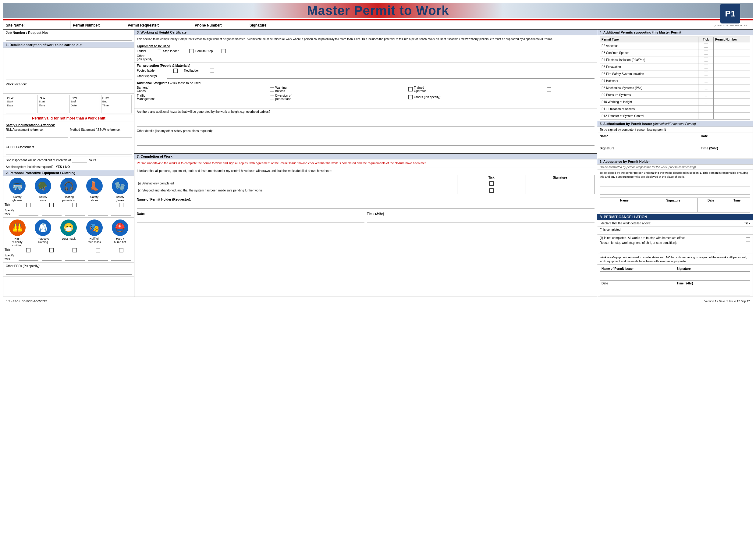  What do you see at coordinates (713, 276) in the screenshot?
I see `signature-final-value` at bounding box center [713, 276].